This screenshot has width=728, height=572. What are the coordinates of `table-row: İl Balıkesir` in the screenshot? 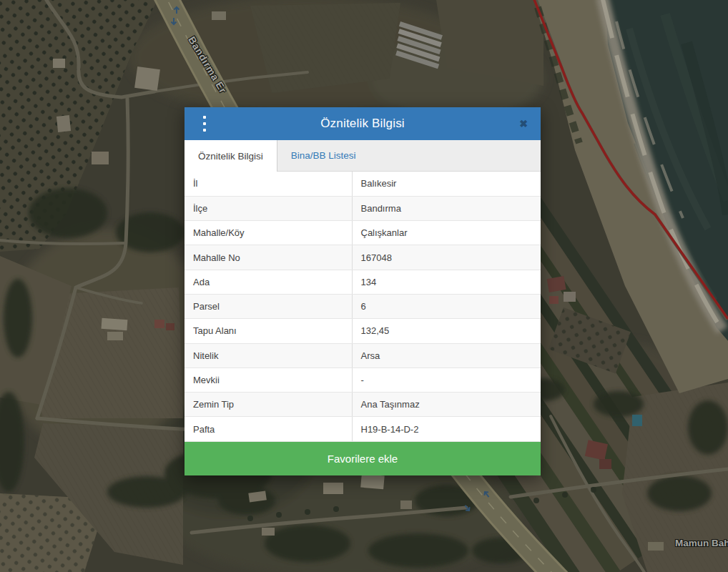 It's located at (363, 184).